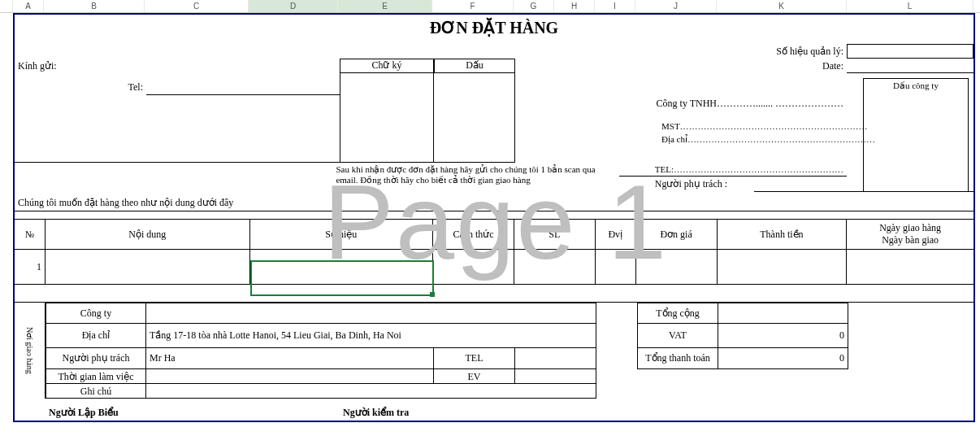  Describe the element at coordinates (290, 377) in the screenshot. I see `footer-thoi-gian-value` at that location.